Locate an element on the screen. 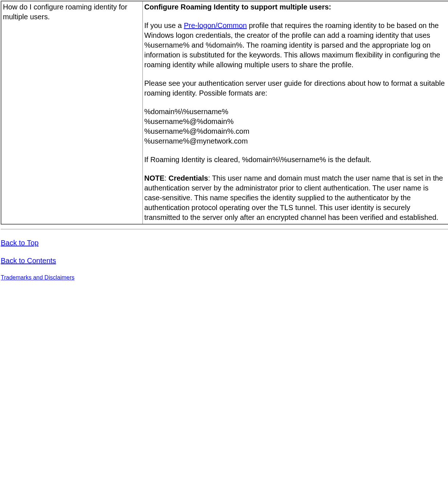 The image size is (448, 499). format-2: %username%@%domain% is located at coordinates (189, 121).